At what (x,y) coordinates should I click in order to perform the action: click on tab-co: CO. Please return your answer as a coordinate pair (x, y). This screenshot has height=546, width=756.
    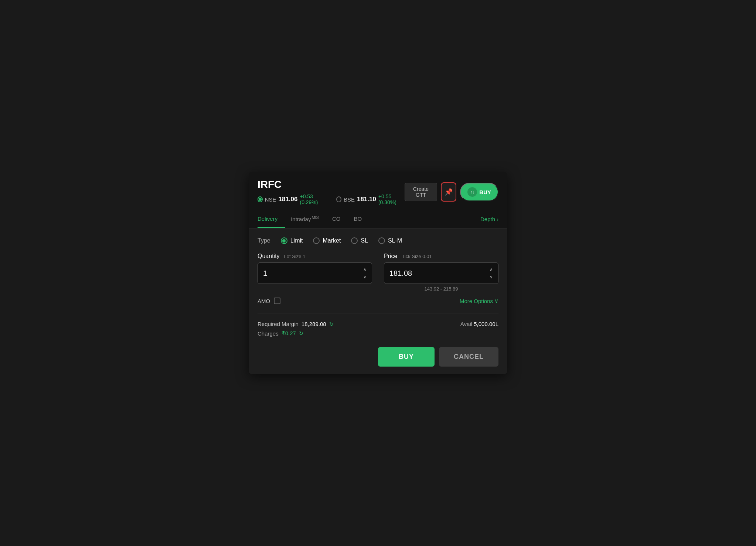
    Looking at the image, I should click on (340, 219).